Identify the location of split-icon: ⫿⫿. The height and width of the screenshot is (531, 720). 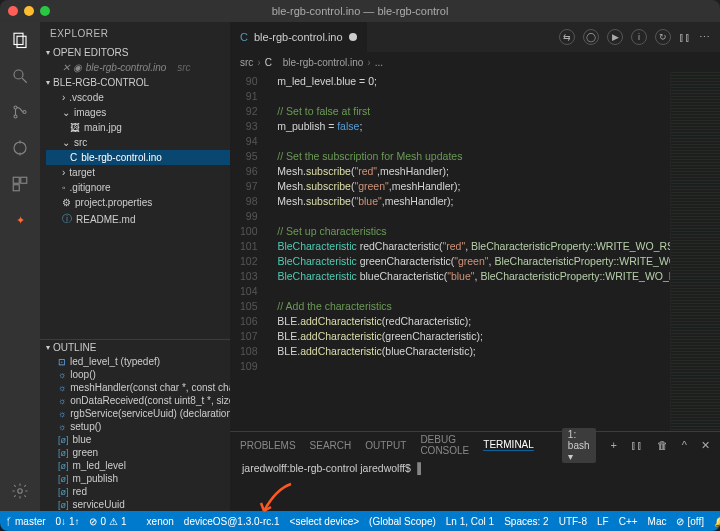
(685, 37).